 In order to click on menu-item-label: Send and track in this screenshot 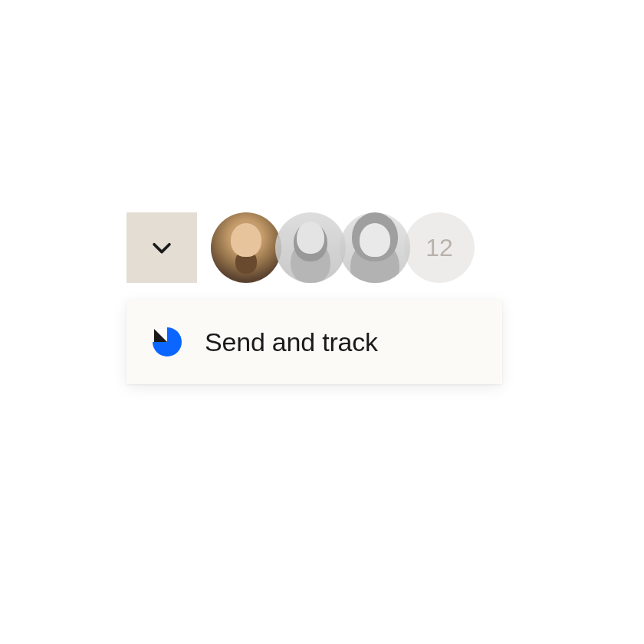, I will do `click(291, 342)`.